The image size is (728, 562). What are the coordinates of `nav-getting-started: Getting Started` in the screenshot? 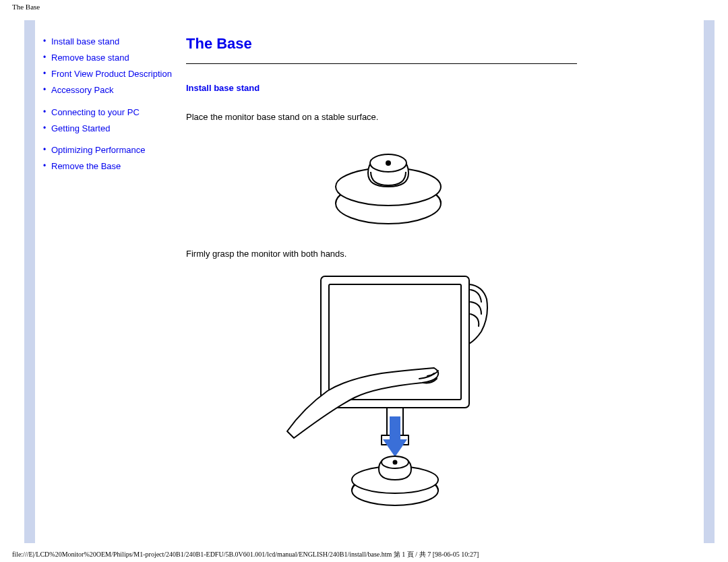 It's located at (109, 129).